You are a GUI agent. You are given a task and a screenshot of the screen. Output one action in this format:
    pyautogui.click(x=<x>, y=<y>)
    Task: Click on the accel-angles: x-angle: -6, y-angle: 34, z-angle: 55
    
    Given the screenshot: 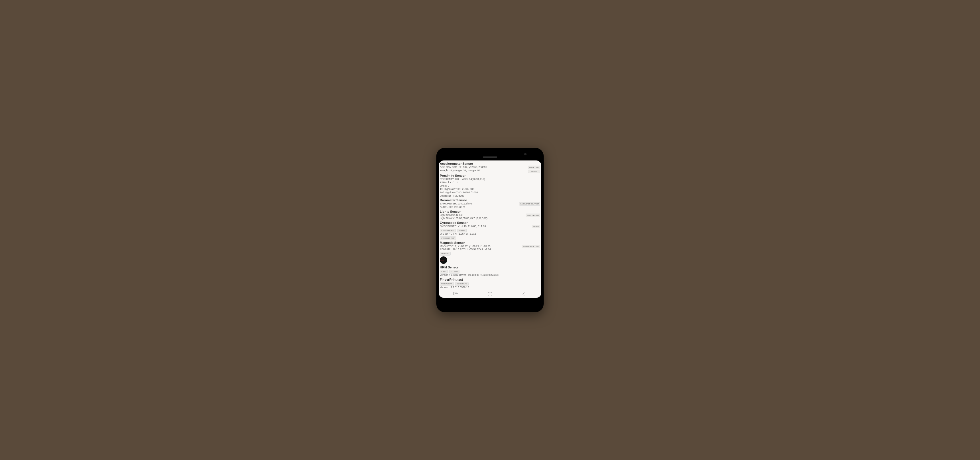 What is the action you would take?
    pyautogui.click(x=483, y=171)
    